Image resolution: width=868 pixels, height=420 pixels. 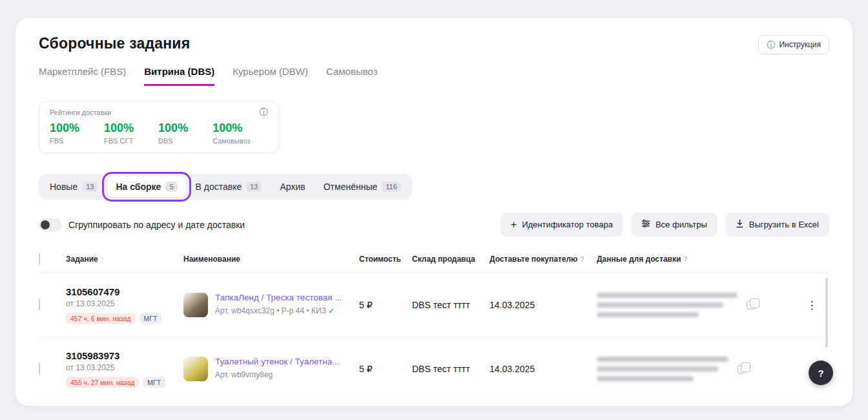 I want to click on status-tab-new: Новые 13, so click(x=74, y=187).